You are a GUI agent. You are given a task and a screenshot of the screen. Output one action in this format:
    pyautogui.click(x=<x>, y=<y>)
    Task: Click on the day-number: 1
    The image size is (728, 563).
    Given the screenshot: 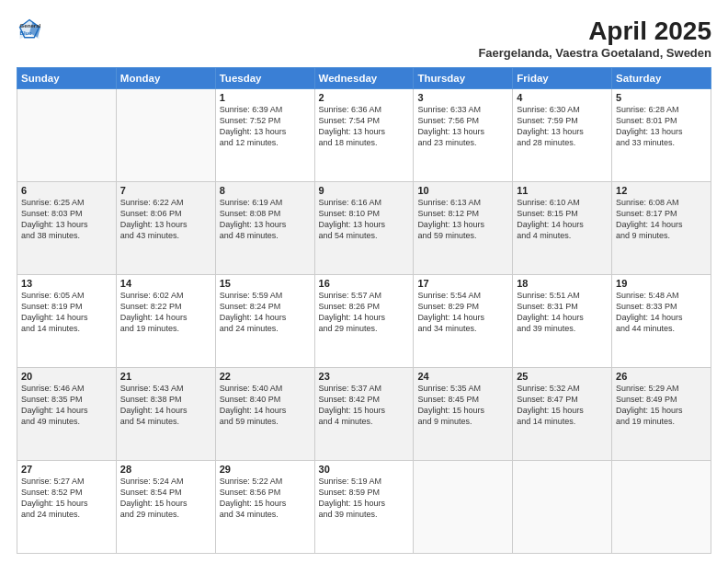 What is the action you would take?
    pyautogui.click(x=265, y=98)
    